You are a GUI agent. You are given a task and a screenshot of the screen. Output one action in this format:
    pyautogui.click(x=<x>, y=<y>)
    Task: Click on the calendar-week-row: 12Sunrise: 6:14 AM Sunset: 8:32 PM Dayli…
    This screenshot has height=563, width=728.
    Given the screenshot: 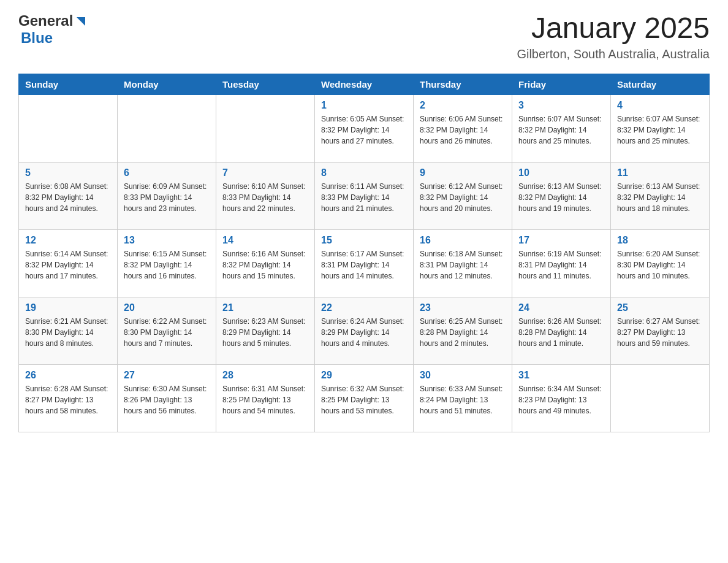 What is the action you would take?
    pyautogui.click(x=364, y=263)
    